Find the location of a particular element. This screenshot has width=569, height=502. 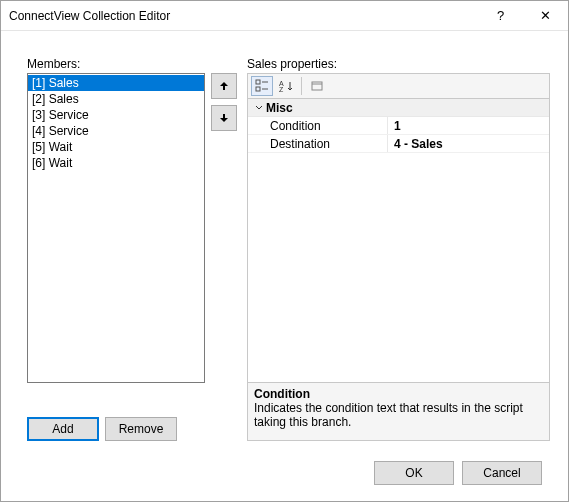

move-up-button is located at coordinates (224, 86).